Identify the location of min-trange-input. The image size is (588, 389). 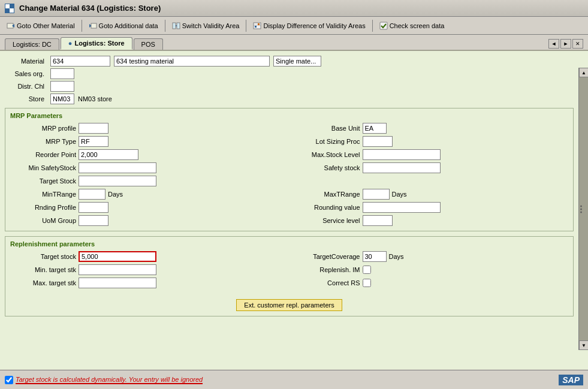
(92, 194).